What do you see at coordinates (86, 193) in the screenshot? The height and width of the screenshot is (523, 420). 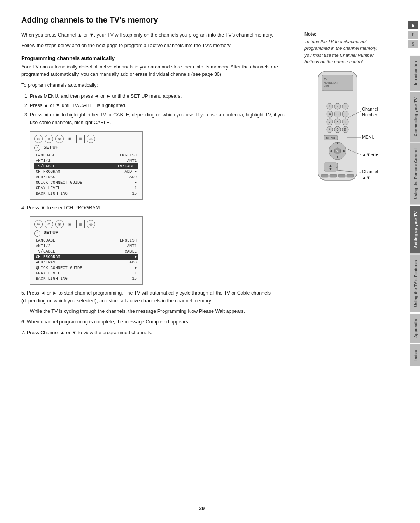 I see `menu1-row-7: BACK LIGHTING 15` at bounding box center [86, 193].